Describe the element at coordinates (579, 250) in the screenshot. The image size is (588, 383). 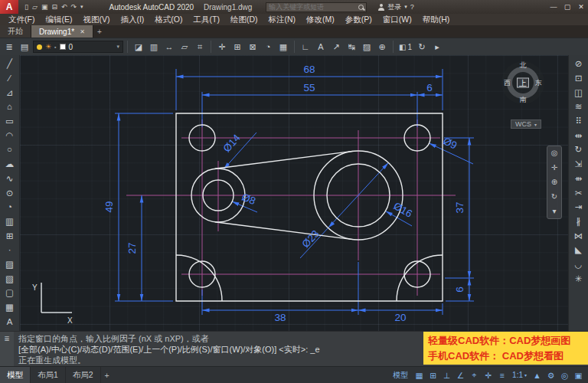
I see `chamfer-icon: ◣` at that location.